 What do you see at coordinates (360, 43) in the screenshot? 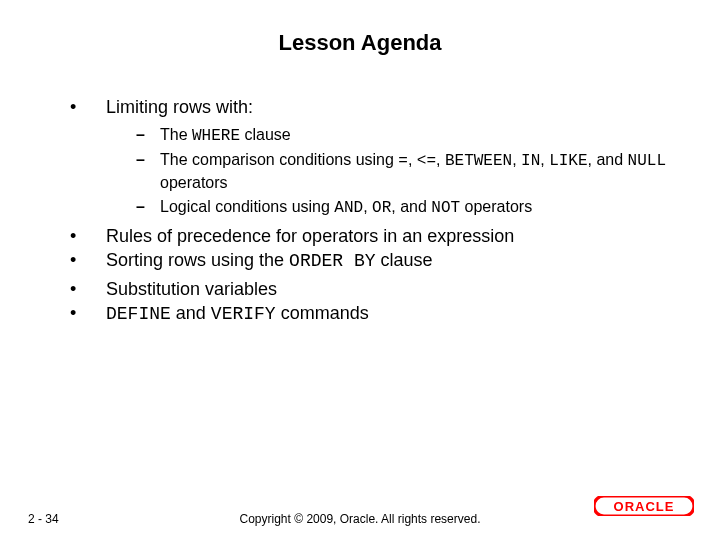
I see `slide-title: Lesson Agenda` at bounding box center [360, 43].